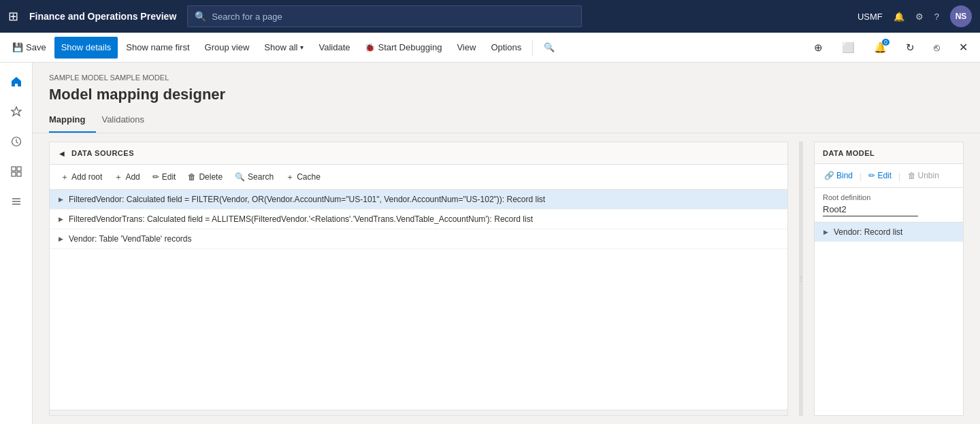  What do you see at coordinates (872, 176) in the screenshot?
I see `dm-edit-icon: ✏` at bounding box center [872, 176].